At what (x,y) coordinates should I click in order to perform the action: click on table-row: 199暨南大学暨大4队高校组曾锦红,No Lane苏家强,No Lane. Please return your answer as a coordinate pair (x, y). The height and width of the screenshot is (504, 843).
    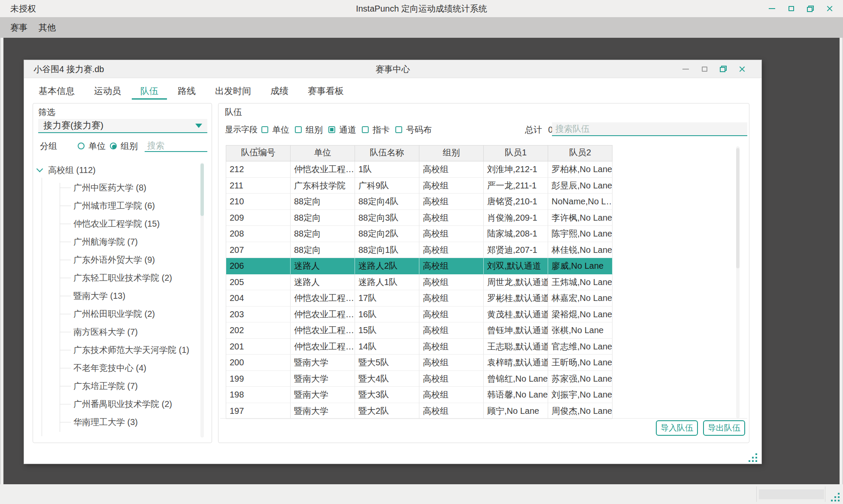
    Looking at the image, I should click on (419, 379).